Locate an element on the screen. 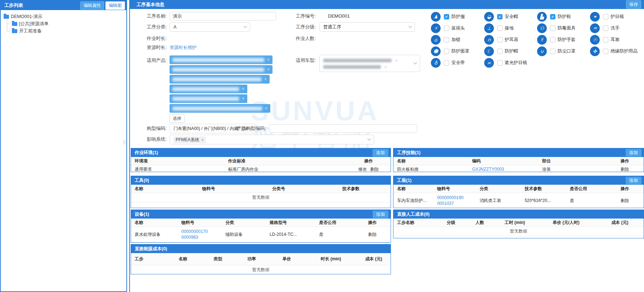  ppe-label: 护目镜 is located at coordinates (617, 17).